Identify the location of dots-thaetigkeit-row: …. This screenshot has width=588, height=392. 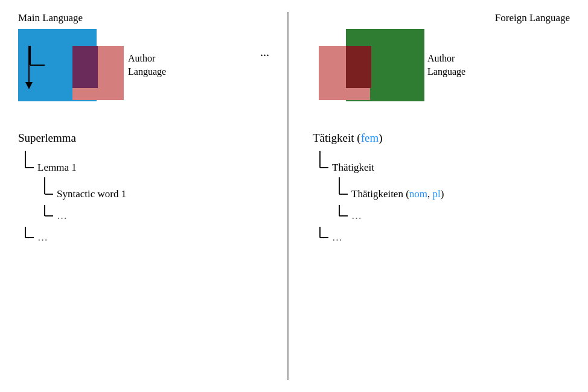
(380, 236).